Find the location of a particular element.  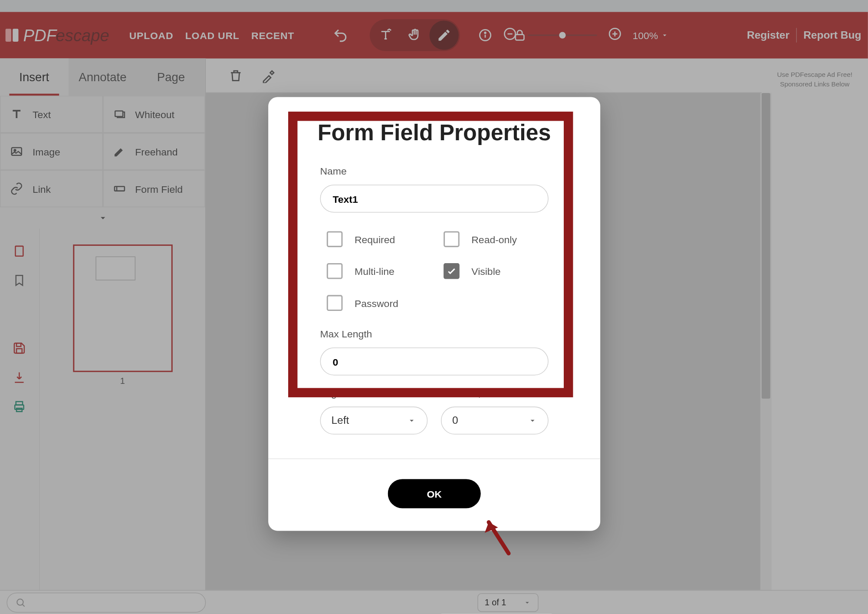

alignment-value: Left is located at coordinates (340, 421).